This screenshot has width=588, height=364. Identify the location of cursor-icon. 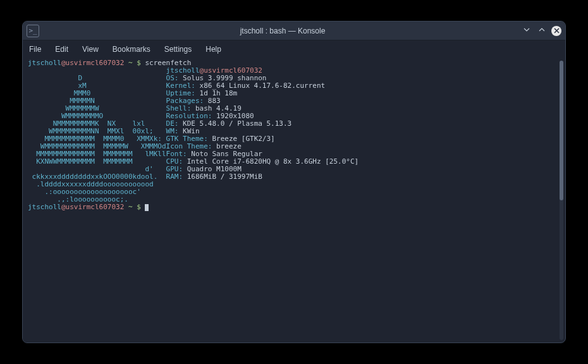
(147, 207).